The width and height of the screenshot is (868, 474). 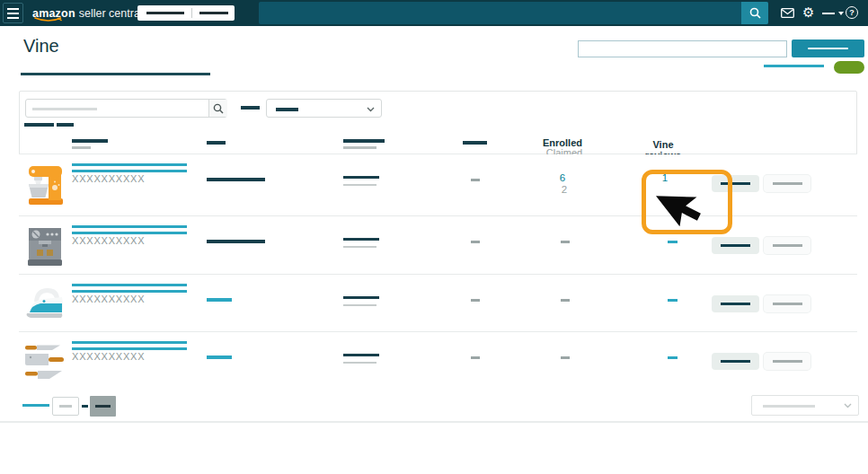 I want to click on seller-central-logo: amazon seller central, so click(x=88, y=13).